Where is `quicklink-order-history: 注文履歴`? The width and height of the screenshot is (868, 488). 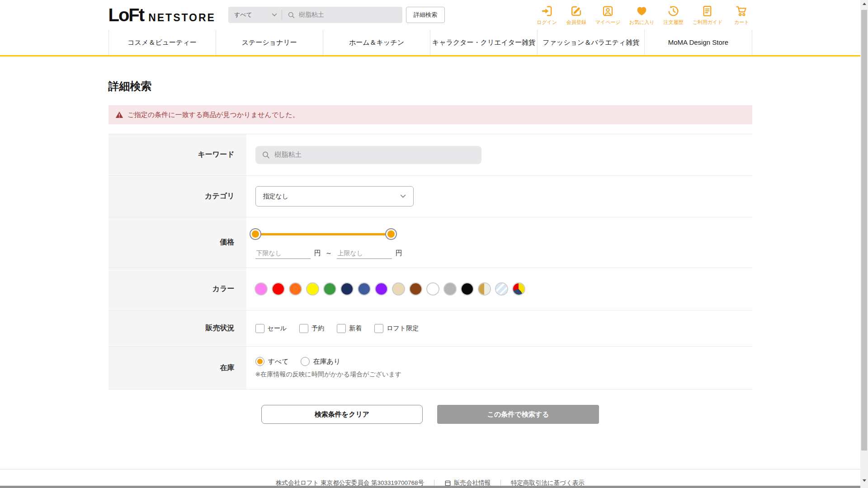 quicklink-order-history: 注文履歴 is located at coordinates (673, 15).